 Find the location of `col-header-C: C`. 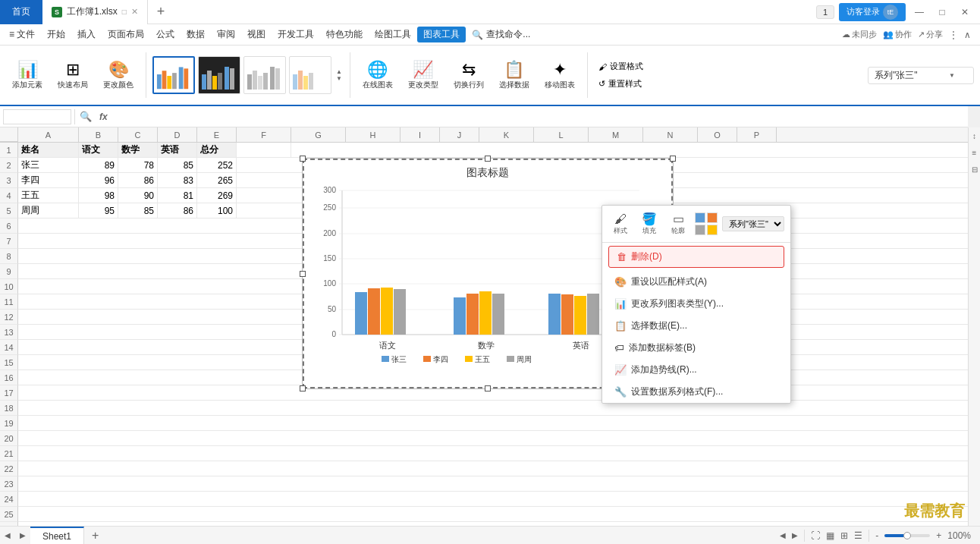

col-header-C: C is located at coordinates (138, 135).